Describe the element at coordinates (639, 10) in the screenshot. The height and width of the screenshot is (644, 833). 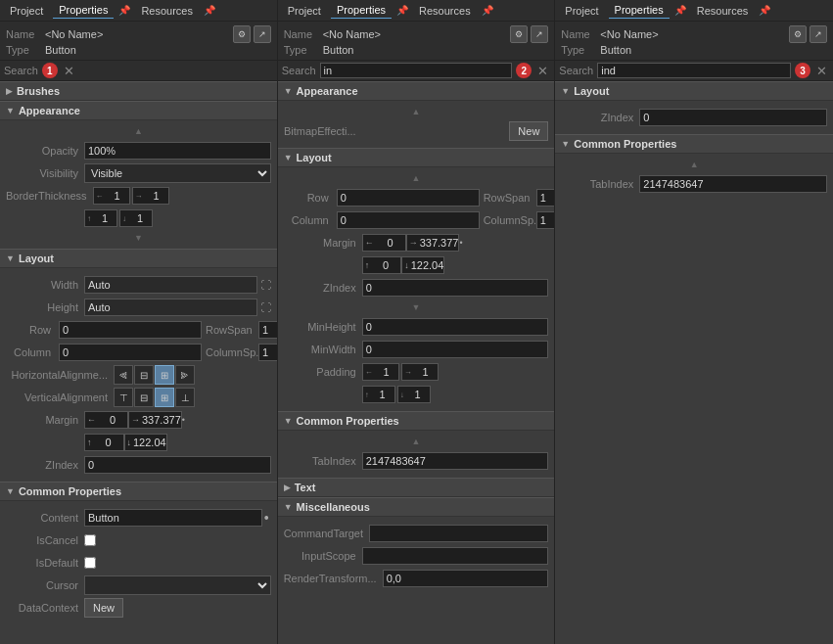
I see `tab-properties-3: Properties` at that location.